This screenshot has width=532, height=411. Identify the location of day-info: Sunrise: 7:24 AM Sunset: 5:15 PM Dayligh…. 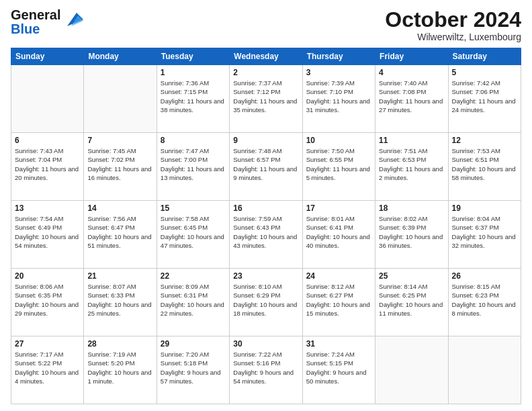
(339, 368).